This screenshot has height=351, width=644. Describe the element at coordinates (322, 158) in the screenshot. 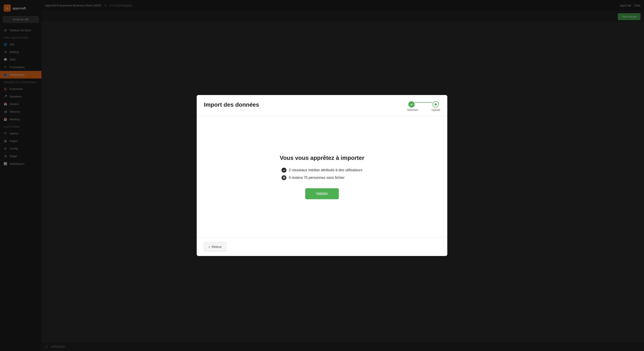

I see `modal-body-title: Vous vous apprêtez à importer` at that location.